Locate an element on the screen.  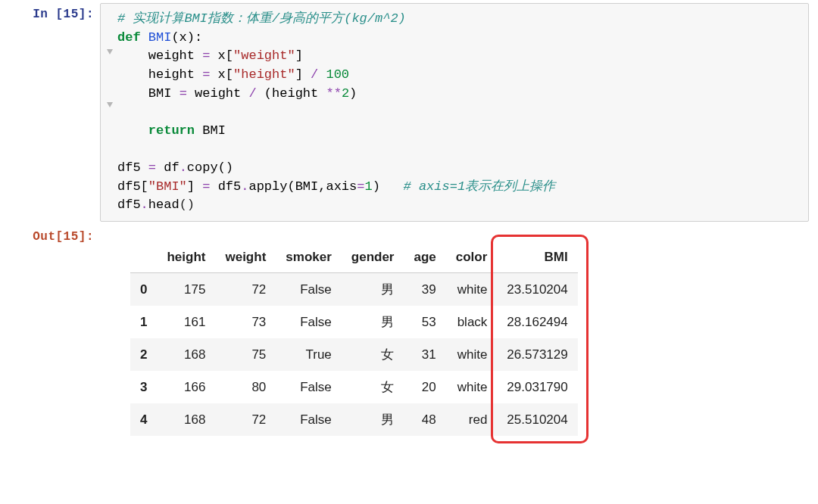
cell: 161 is located at coordinates (186, 322).